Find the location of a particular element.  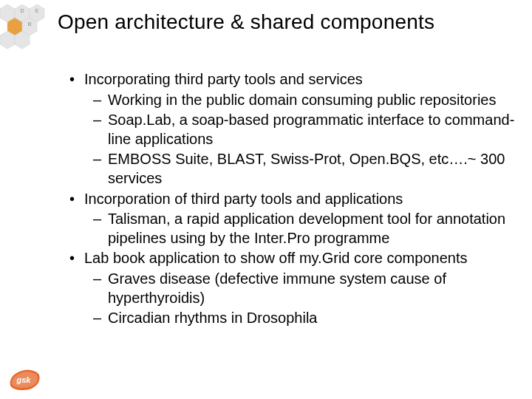

bullet-level1: Incorporation of third party tools and a… is located at coordinates (292, 200).